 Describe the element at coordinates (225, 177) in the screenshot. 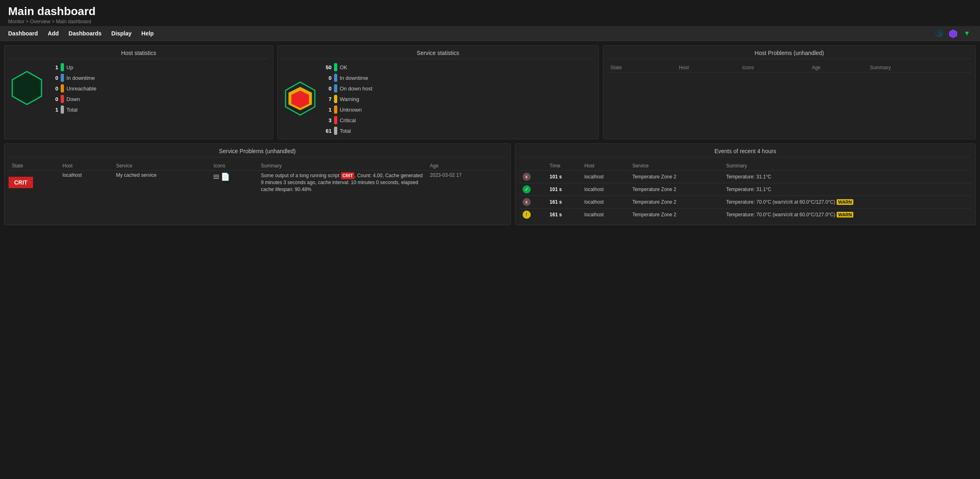

I see `note-icon: 📄` at that location.